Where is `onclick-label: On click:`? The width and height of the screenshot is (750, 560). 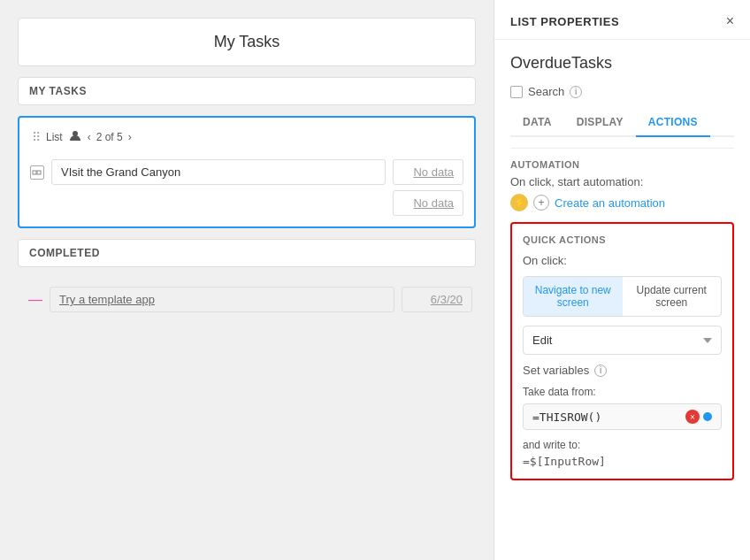 onclick-label: On click: is located at coordinates (623, 260).